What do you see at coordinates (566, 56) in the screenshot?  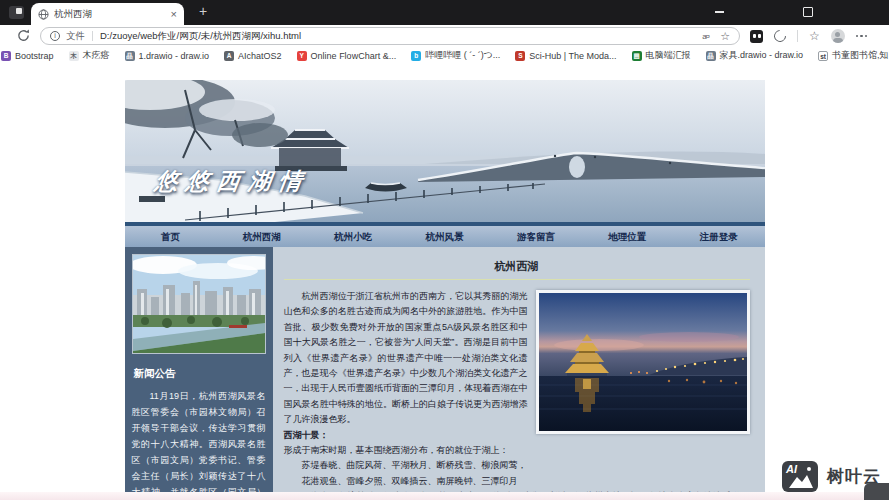 I see `bookmark-item: SSci-Hub | The Moda...` at bounding box center [566, 56].